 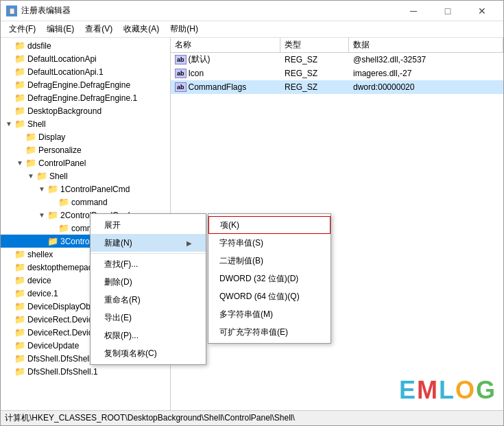 What do you see at coordinates (85, 45) in the screenshot?
I see `tree-item: 📁ddsfile` at bounding box center [85, 45].